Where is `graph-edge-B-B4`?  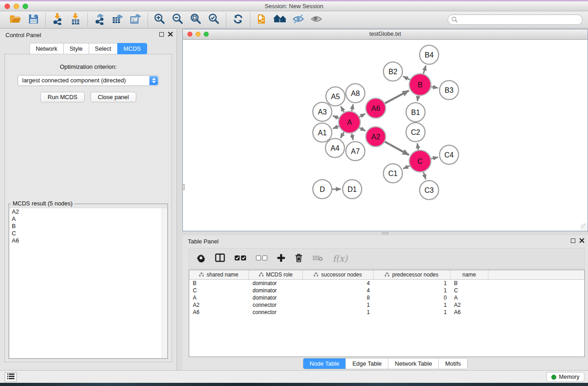
graph-edge-B-B4 is located at coordinates (425, 70).